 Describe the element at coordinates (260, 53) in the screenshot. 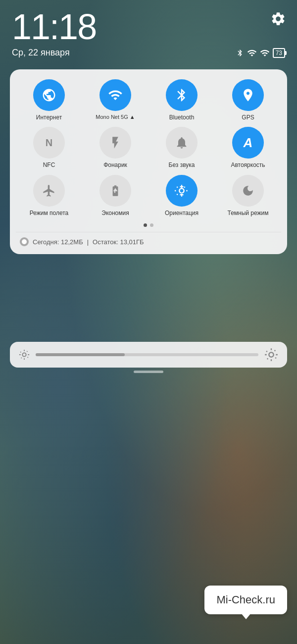

I see `status-icons: 73` at that location.